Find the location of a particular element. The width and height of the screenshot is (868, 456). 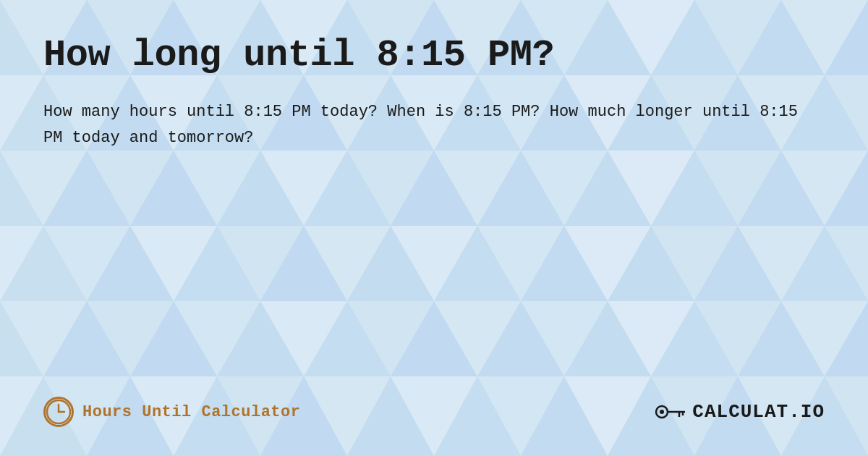

calculat-io-text: CALCULAT.IO is located at coordinates (758, 412).